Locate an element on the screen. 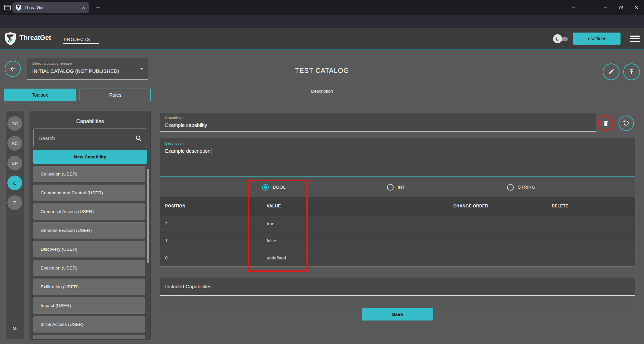 The width and height of the screenshot is (644, 344). radio-option-bool: BOOL is located at coordinates (274, 187).